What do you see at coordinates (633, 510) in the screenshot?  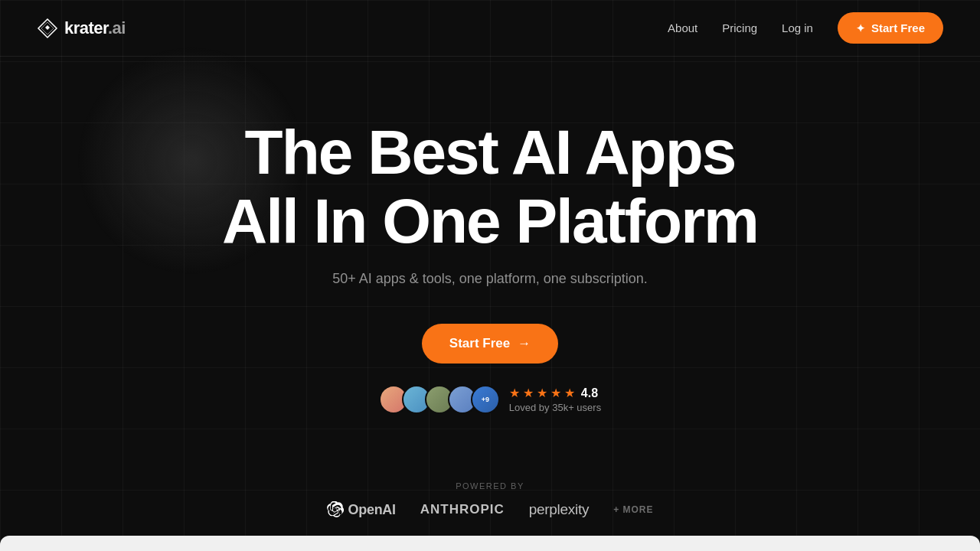 I see `more-label: + MORE` at bounding box center [633, 510].